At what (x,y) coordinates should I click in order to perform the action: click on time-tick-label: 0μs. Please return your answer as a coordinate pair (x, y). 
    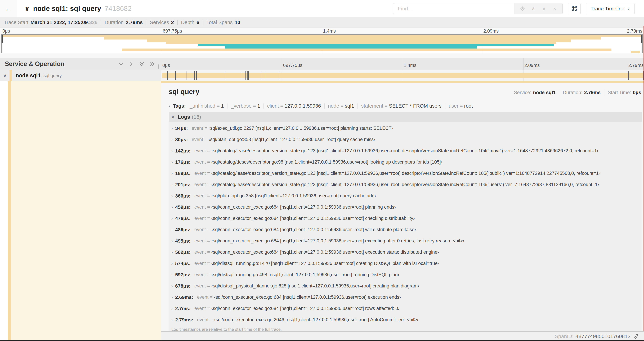
    Looking at the image, I should click on (166, 66).